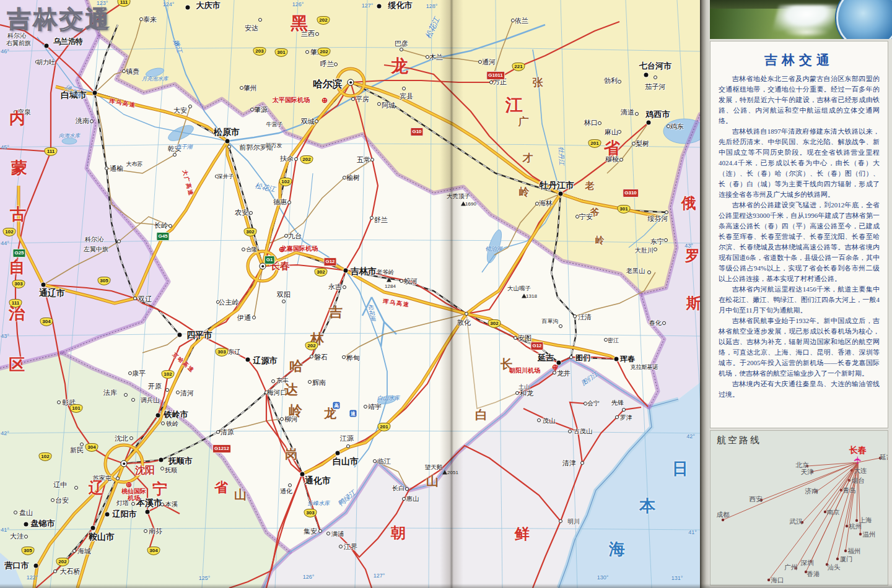 Image resolution: width=892 pixels, height=588 pixels. Describe the element at coordinates (250, 232) in the screenshot. I see `road-shield: 302` at that location.